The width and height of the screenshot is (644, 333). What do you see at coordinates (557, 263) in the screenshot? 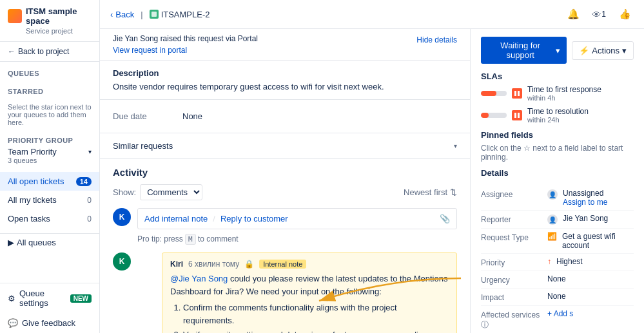
I see `priority-row: Priority ↑ Highest` at bounding box center [557, 263].